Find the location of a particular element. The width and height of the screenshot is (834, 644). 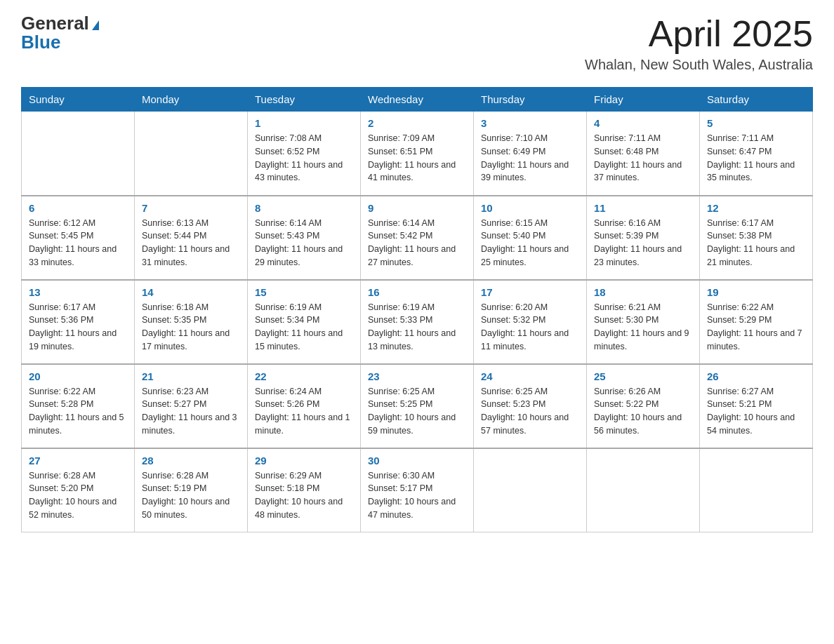

calendar-cell: 1Sunrise: 7:08 AMSunset: 6:52 PMDaylight… is located at coordinates (305, 154).